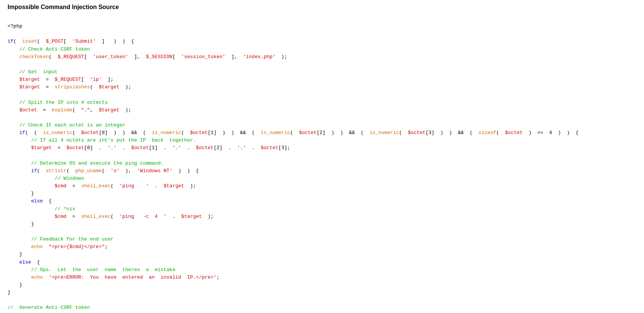  Describe the element at coordinates (11, 42) in the screenshot. I see `line-if1: if` at that location.